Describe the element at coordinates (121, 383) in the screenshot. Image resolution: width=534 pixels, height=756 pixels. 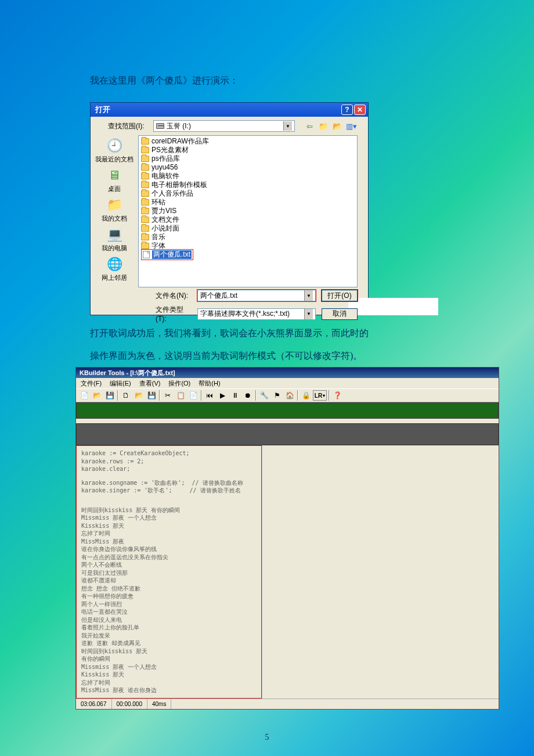
I see `menu-edit: 编辑(E)` at that location.